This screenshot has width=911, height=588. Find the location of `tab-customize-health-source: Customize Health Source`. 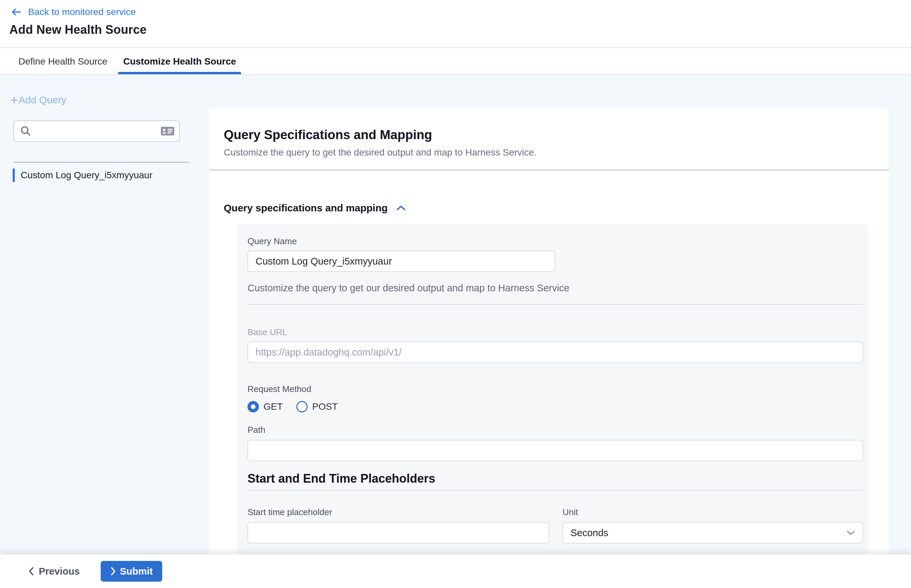

tab-customize-health-source: Customize Health Source is located at coordinates (179, 61).